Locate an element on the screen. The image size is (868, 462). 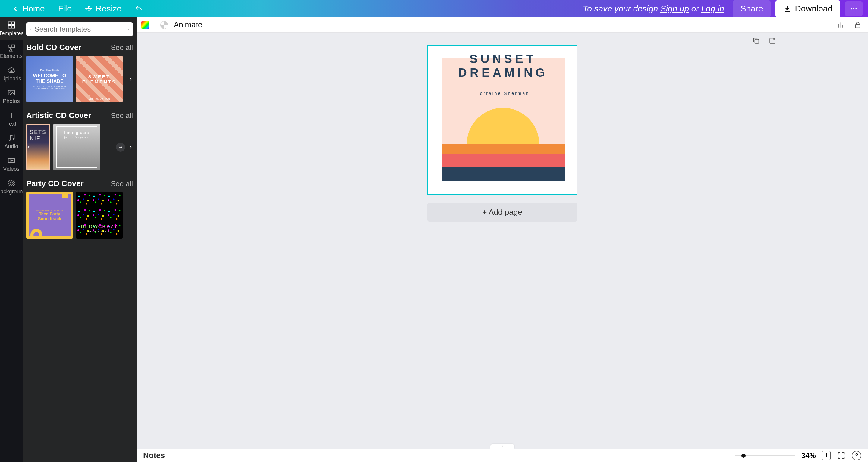
template-glow-crazy: GLOWCRAZY neon sisters is located at coordinates (99, 215).